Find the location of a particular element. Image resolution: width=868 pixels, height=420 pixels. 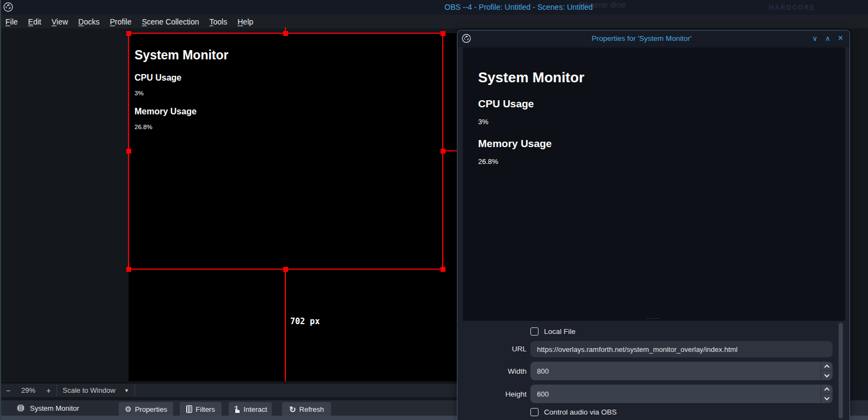

url-label: URL is located at coordinates (492, 349).